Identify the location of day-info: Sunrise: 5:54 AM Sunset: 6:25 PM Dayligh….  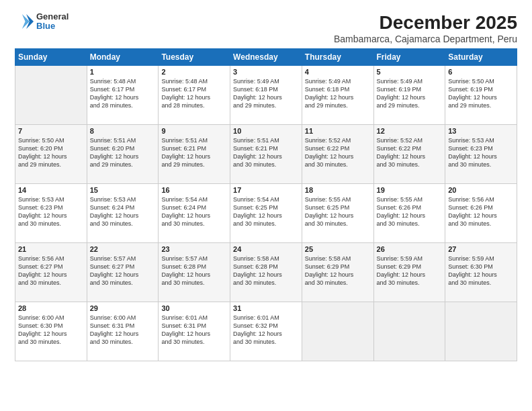
(266, 212).